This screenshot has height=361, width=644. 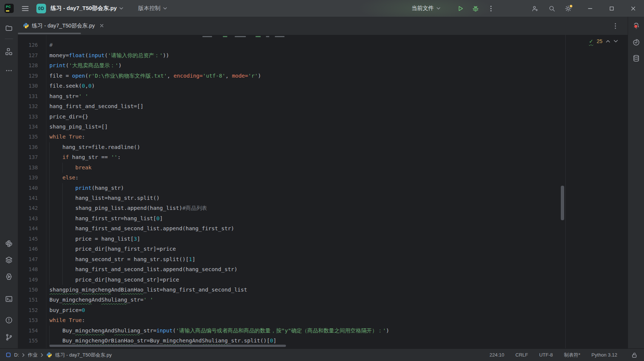 I want to click on close-button, so click(x=633, y=8).